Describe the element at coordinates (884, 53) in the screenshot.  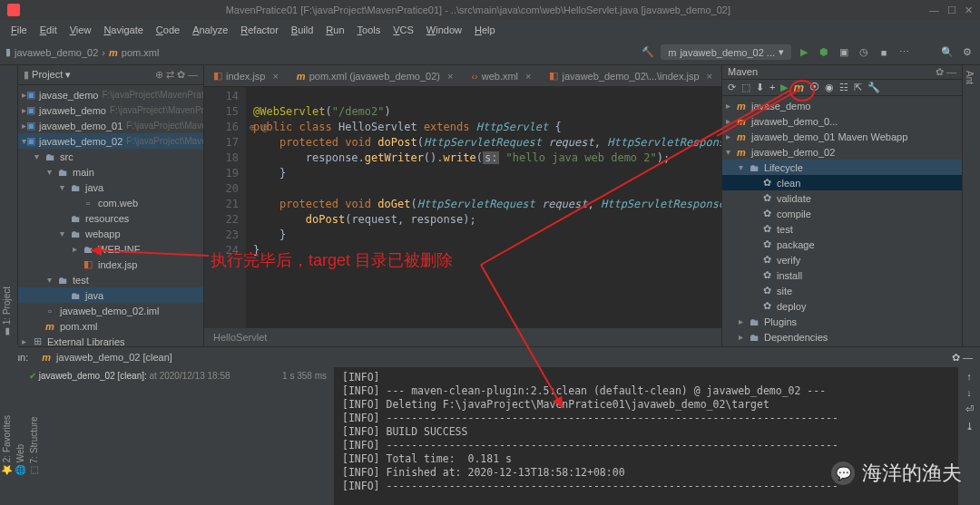
I see `stop-icon: ■` at that location.